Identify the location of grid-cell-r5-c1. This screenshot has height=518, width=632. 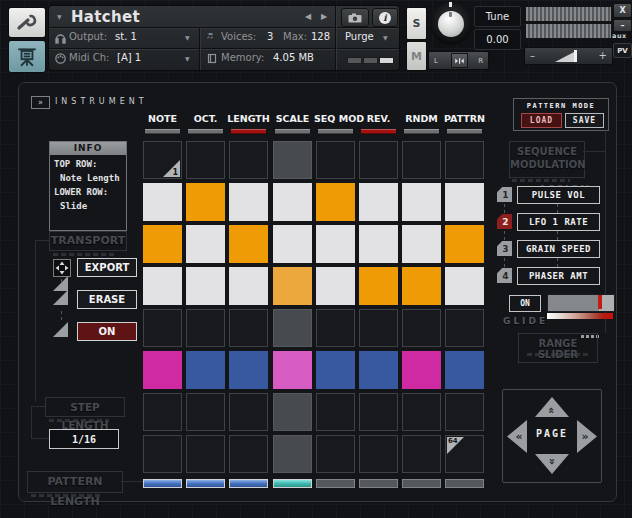
(162, 328).